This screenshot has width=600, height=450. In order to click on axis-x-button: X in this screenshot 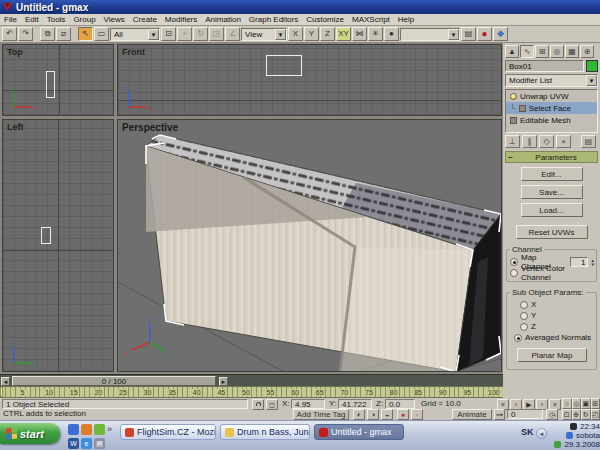, I will do `click(296, 34)`.